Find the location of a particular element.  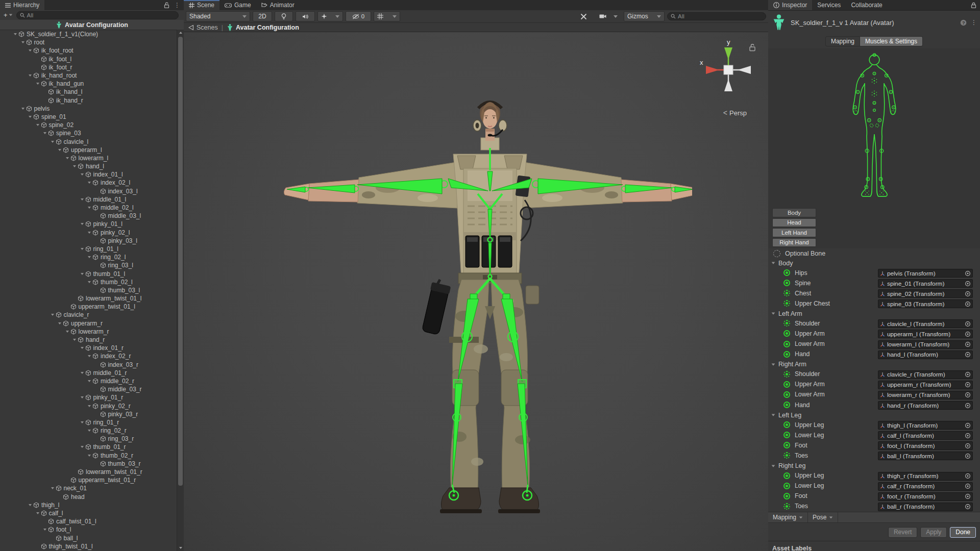

hierarchy-node-upperarm_twist_01_r: upperarm_twist_01_r is located at coordinates (89, 480).